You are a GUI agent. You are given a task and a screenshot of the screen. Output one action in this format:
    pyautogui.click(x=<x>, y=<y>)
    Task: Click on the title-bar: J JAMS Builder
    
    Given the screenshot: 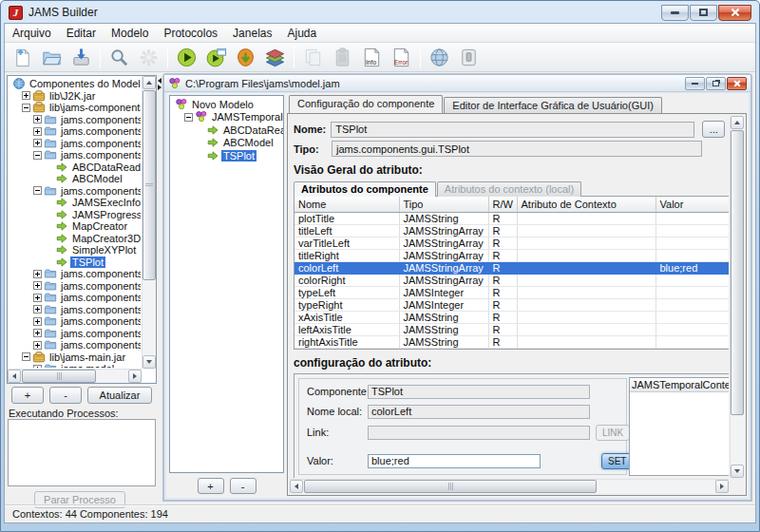 What is the action you would take?
    pyautogui.click(x=380, y=12)
    